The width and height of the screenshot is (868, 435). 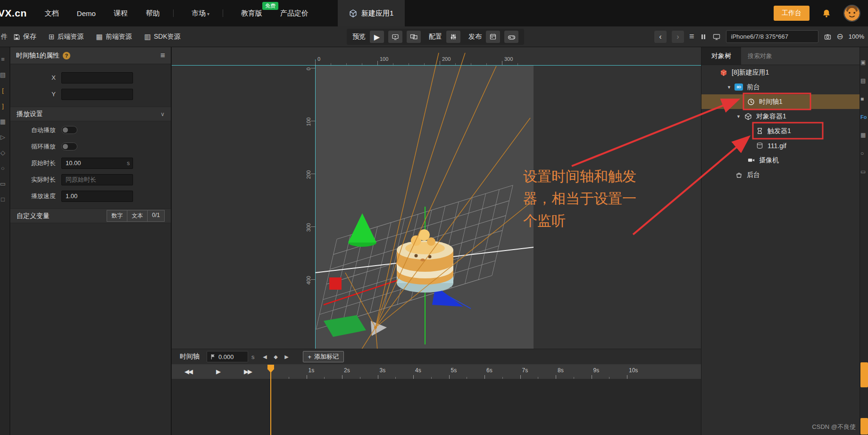 What do you see at coordinates (114, 37) in the screenshot?
I see `frontend-resources-button: ▦ 前端资源` at bounding box center [114, 37].